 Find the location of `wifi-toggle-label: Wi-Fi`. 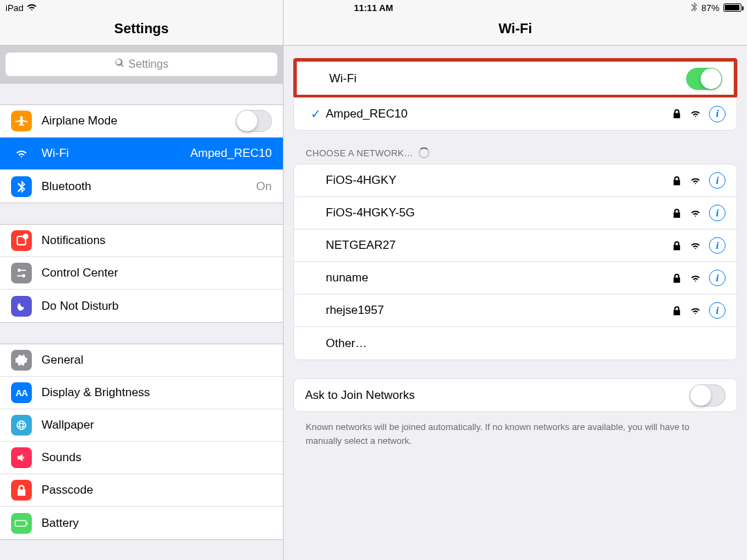

wifi-toggle-label: Wi-Fi is located at coordinates (508, 79).